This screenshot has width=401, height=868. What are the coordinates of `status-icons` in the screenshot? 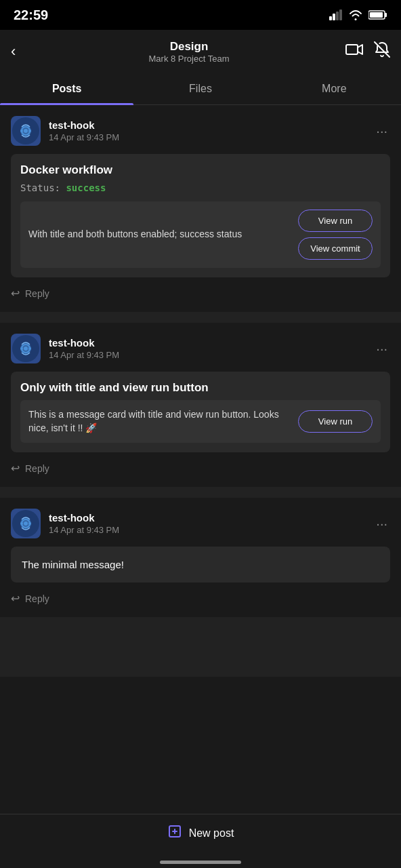 It's located at (358, 15).